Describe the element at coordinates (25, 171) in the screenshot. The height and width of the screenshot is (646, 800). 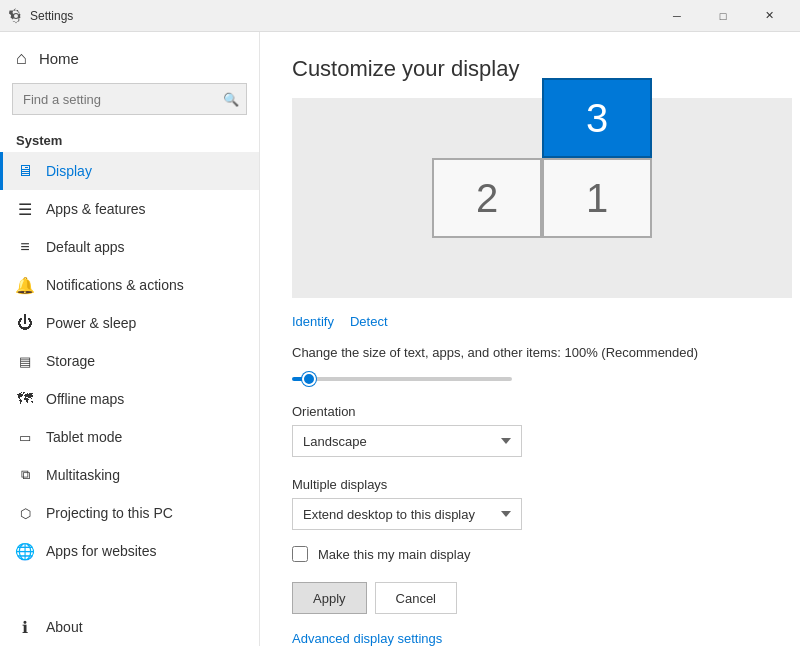
I see `display-icon: 🖥` at that location.